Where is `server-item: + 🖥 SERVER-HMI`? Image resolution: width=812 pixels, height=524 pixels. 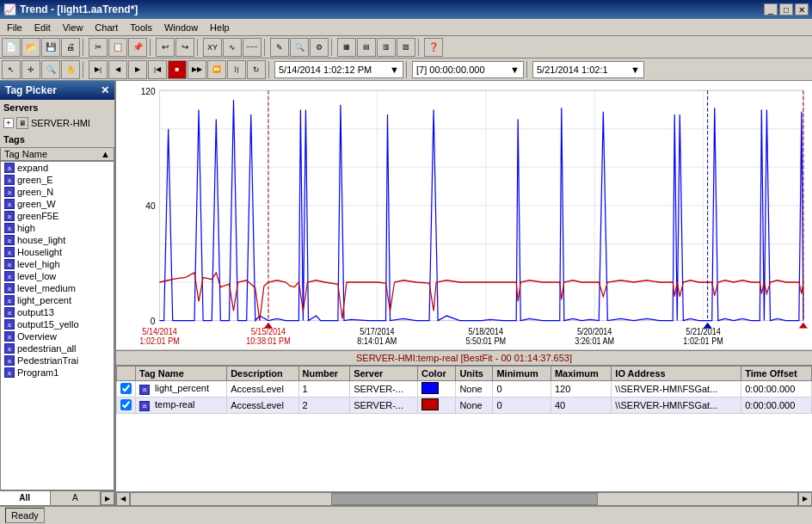 server-item: + 🖥 SERVER-HMI is located at coordinates (57, 123).